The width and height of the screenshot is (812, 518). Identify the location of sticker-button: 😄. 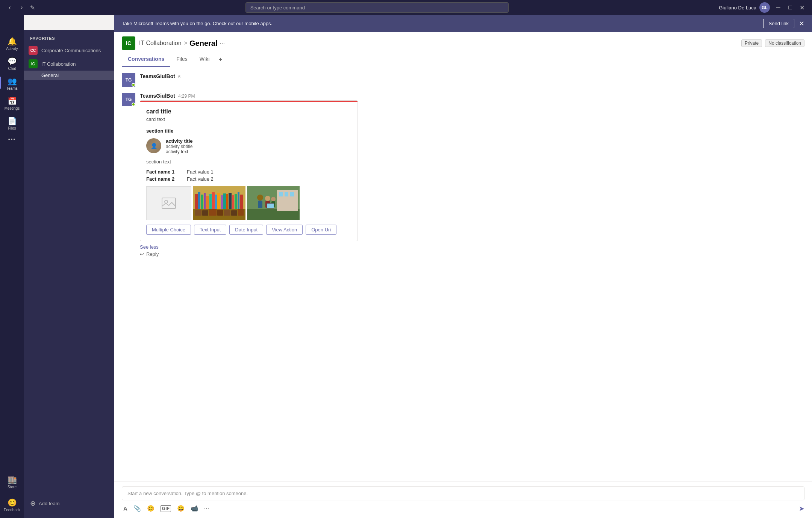
(181, 509).